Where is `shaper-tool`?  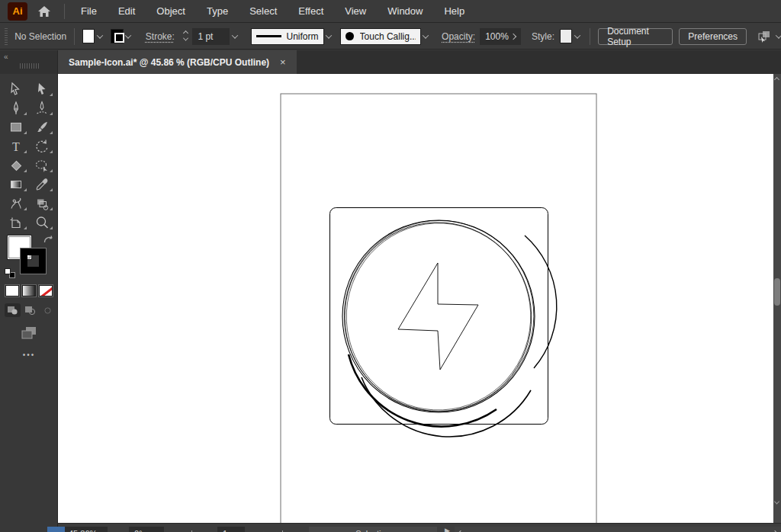 shaper-tool is located at coordinates (42, 165).